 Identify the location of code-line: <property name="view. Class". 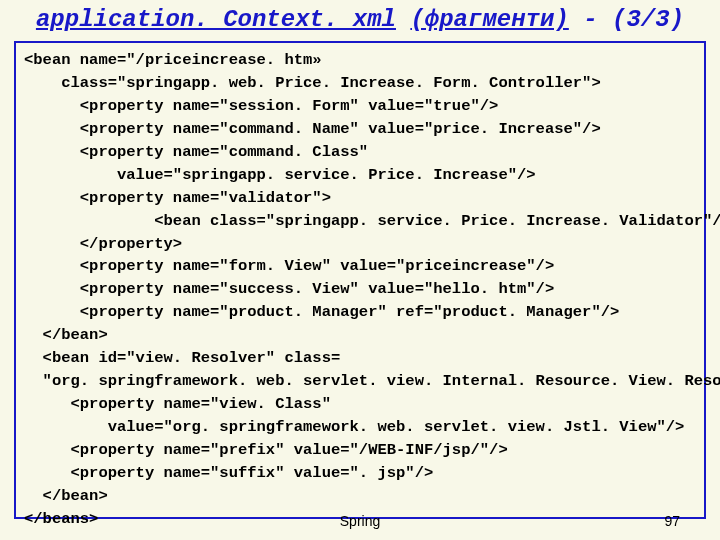
(360, 404).